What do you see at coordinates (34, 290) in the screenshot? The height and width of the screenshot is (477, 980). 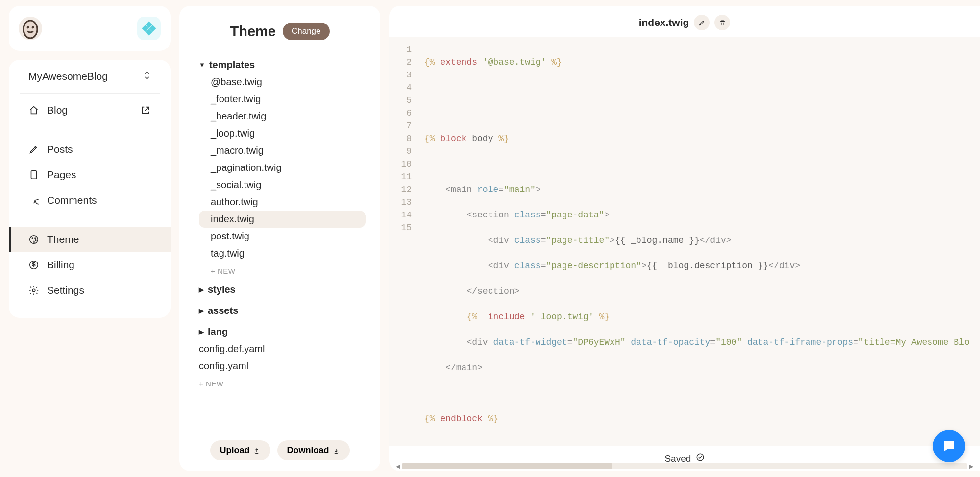 I see `gear-icon` at bounding box center [34, 290].